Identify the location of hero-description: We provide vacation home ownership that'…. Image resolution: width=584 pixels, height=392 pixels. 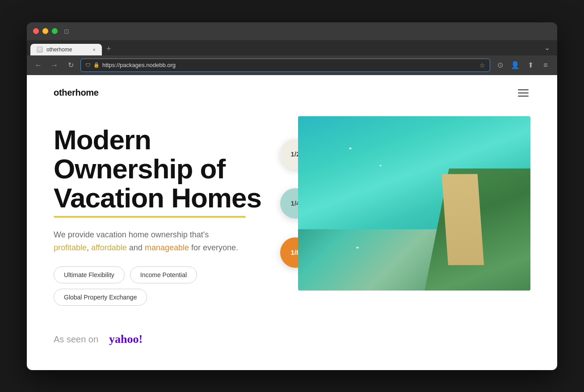
(163, 241).